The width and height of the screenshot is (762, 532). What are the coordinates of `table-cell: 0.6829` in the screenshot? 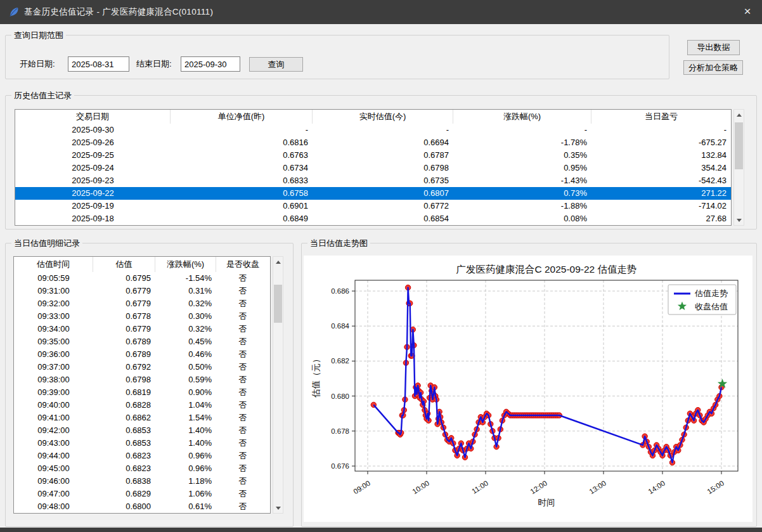 It's located at (124, 494).